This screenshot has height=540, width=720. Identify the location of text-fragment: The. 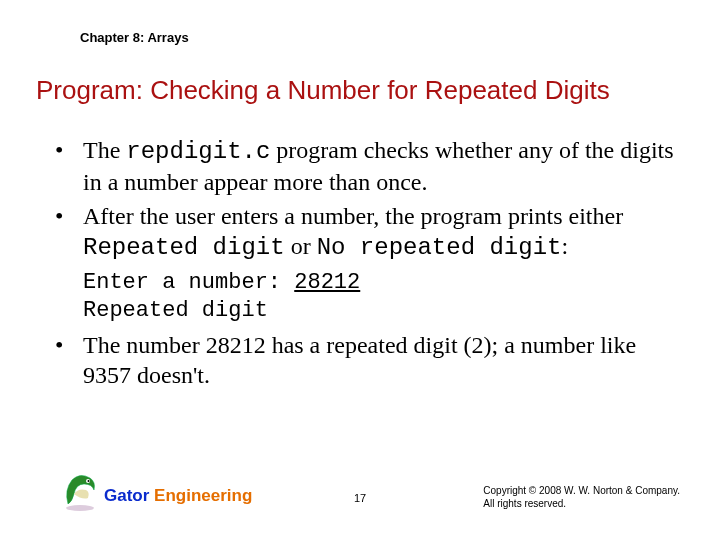
(104, 150).